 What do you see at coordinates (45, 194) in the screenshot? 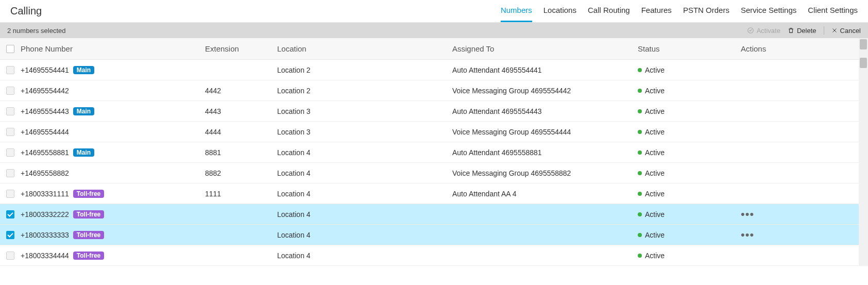
I see `phone-number: +18003331111` at bounding box center [45, 194].